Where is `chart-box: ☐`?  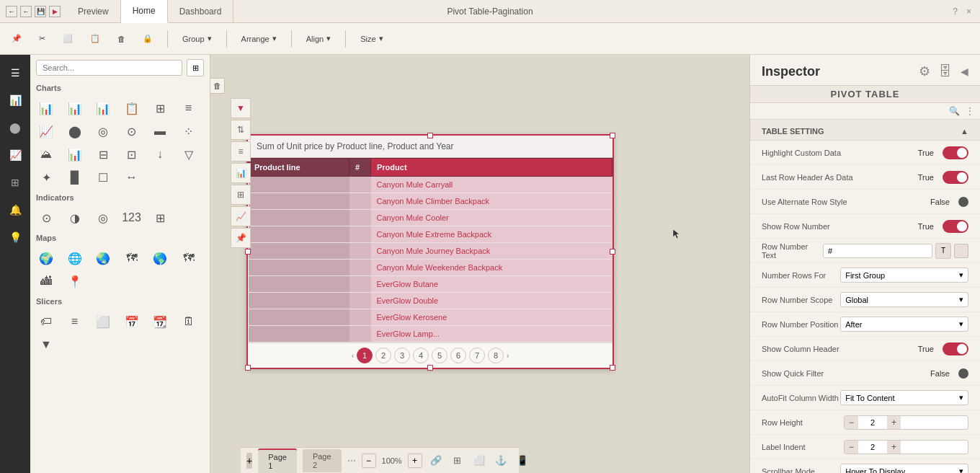 chart-box: ☐ is located at coordinates (103, 177).